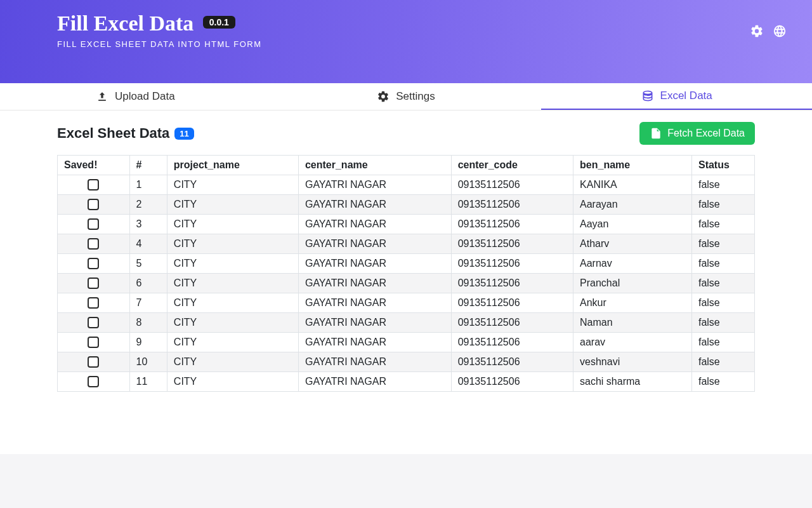  Describe the element at coordinates (633, 343) in the screenshot. I see `cell-ben-name: aarav` at that location.